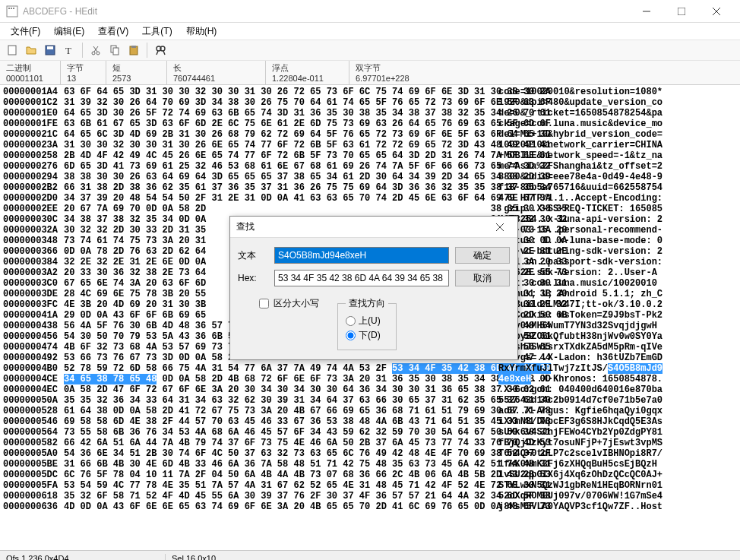  Describe the element at coordinates (374, 288) in the screenshot. I see `find-dialog: 查找 文本 确定 Hex: 取消 区分大小写 查找方向 上(U) 下(D)` at that location.